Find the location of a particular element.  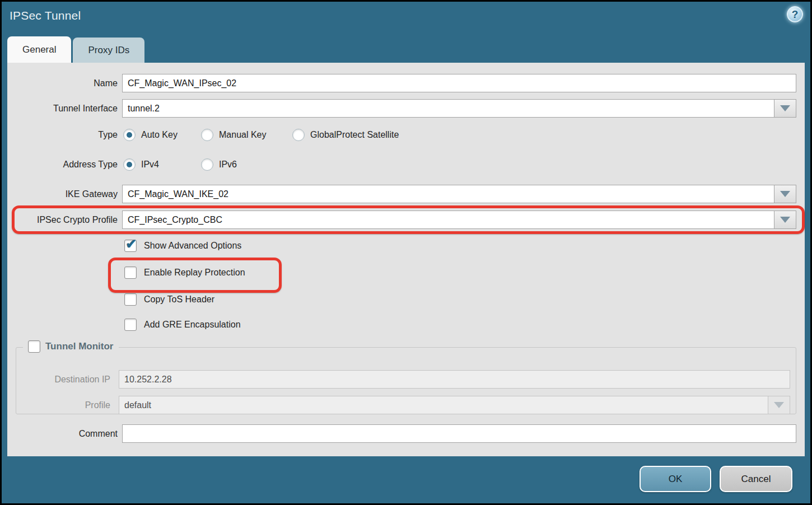

dialog-footer: OK Cancel is located at coordinates (406, 480).